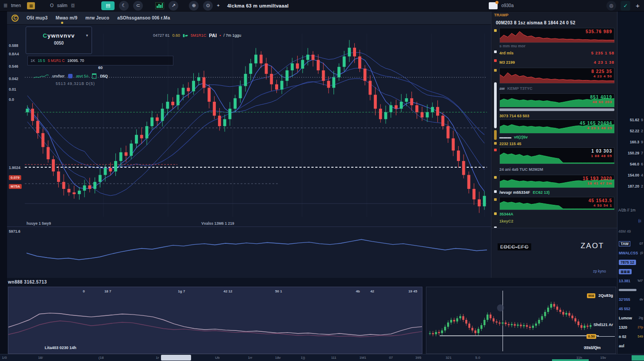 Image resolution: width=644 pixels, height=361 pixels. I want to click on logo-icon: ▦, so click(31, 6).